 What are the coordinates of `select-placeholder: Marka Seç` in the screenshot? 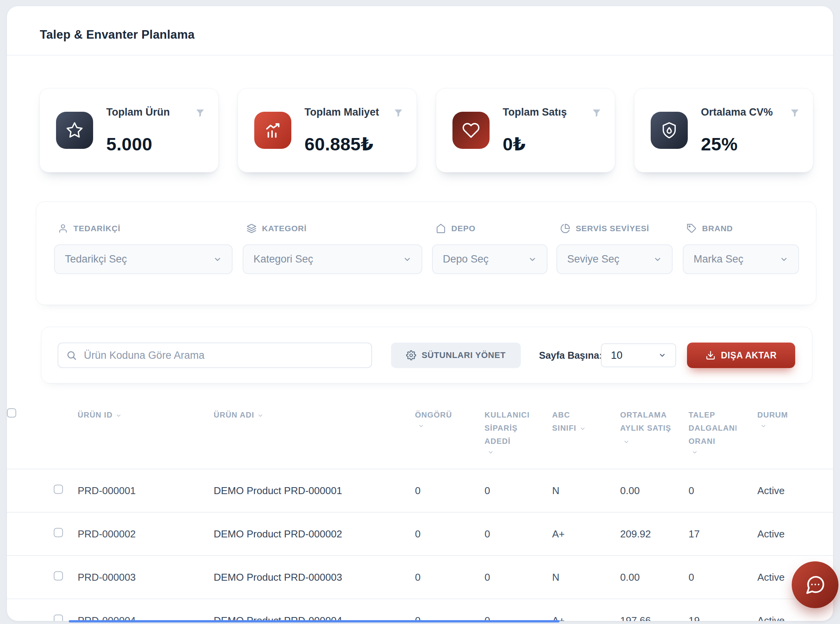 It's located at (719, 259).